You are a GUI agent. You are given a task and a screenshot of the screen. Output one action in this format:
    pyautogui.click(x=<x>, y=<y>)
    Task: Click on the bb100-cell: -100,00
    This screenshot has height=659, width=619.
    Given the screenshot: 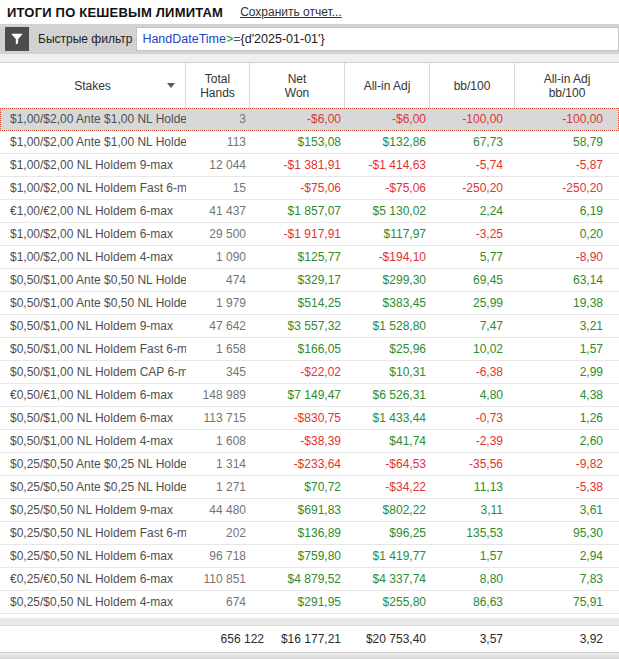 What is the action you would take?
    pyautogui.click(x=472, y=119)
    